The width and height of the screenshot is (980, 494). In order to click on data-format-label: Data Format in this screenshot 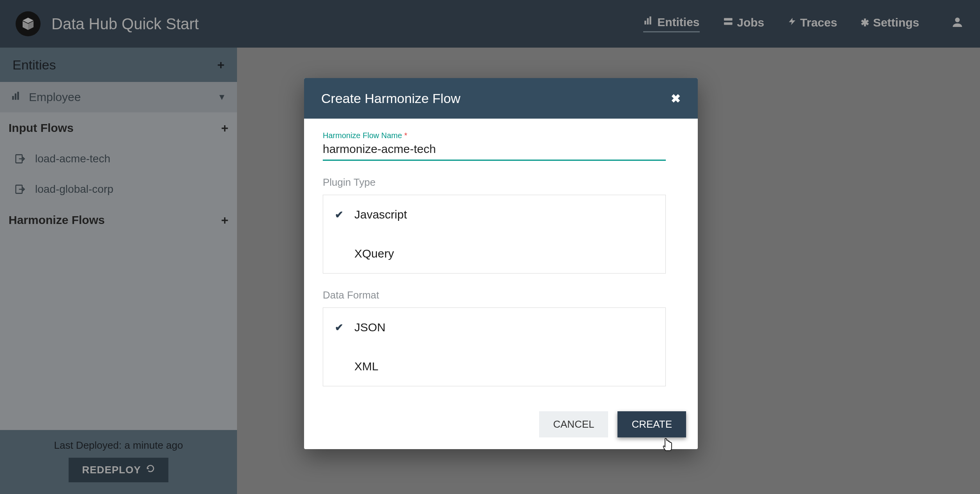, I will do `click(498, 295)`.